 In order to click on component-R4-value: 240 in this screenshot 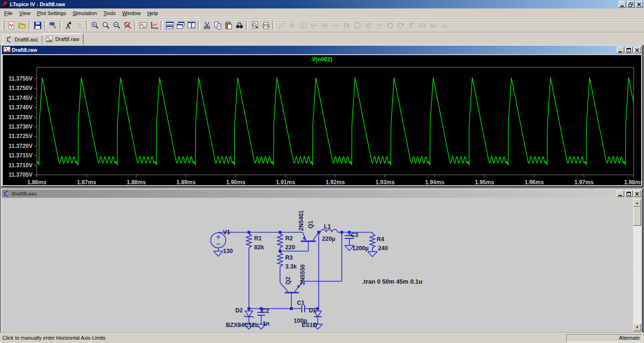, I will do `click(383, 248)`.